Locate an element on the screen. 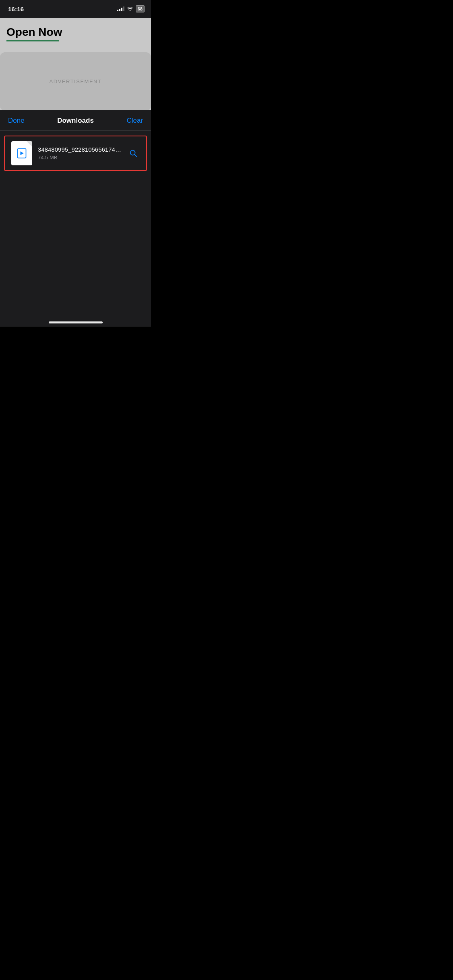 The height and width of the screenshot is (980, 453). file-info: 348480995_922810565617429_4... 74.5 MB is located at coordinates (80, 153).